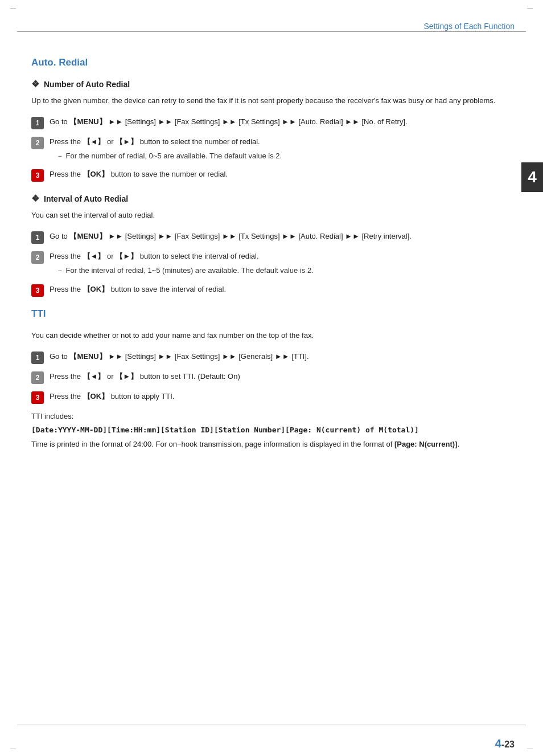  Describe the element at coordinates (281, 149) in the screenshot. I see `step-content-2a: Press the 【◄】 or 【►】 button to select th…` at that location.